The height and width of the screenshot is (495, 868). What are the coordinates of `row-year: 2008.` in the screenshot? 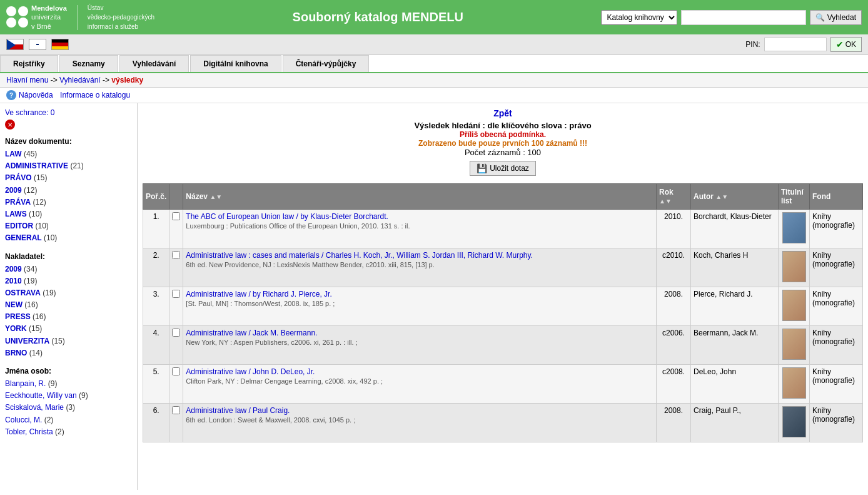 It's located at (674, 423).